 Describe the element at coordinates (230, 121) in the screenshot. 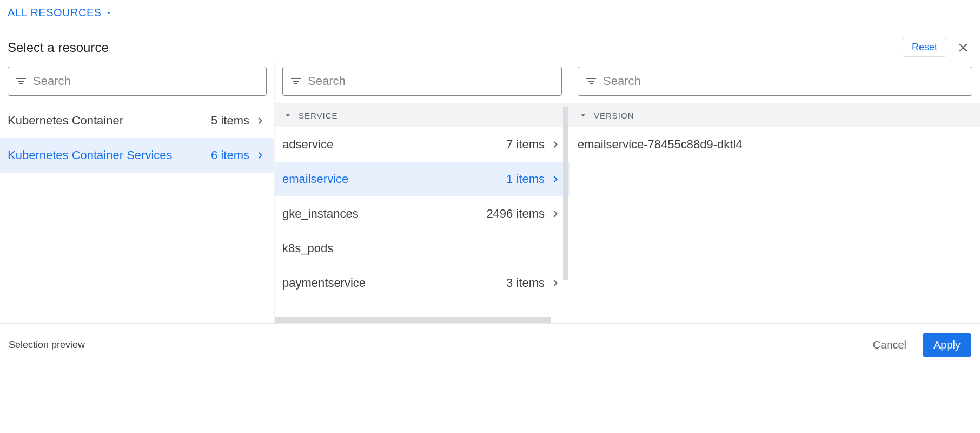

I see `item-count: 5 items` at that location.